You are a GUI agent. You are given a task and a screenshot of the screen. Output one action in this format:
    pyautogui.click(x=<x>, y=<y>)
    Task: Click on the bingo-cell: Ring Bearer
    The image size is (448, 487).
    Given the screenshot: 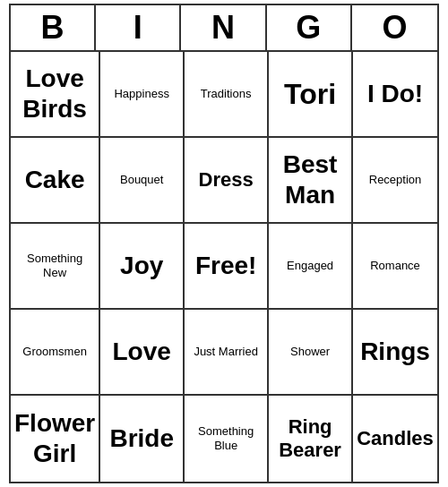 What is the action you would take?
    pyautogui.click(x=311, y=439)
    